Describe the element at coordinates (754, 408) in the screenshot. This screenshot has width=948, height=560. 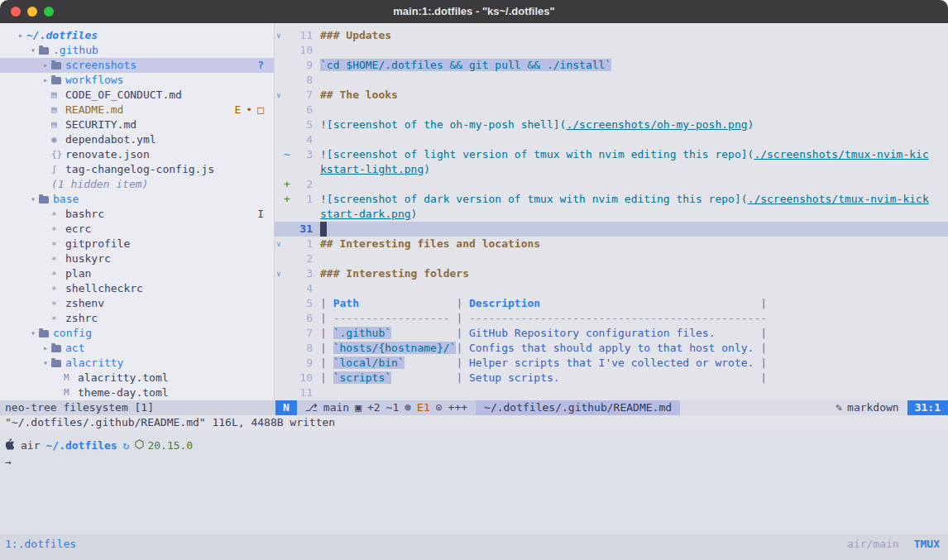
I see `statusline-spacer` at that location.